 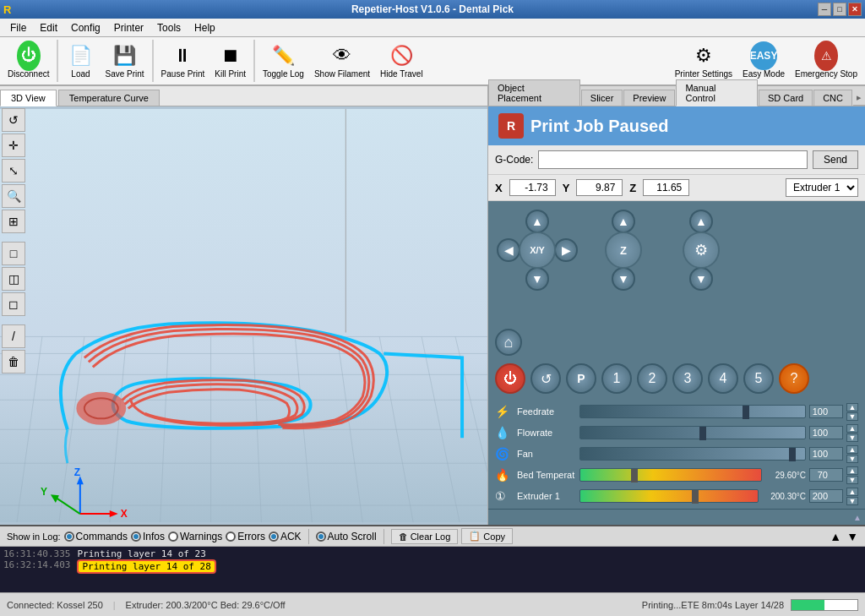 I want to click on flowrate-track, so click(x=693, y=433).